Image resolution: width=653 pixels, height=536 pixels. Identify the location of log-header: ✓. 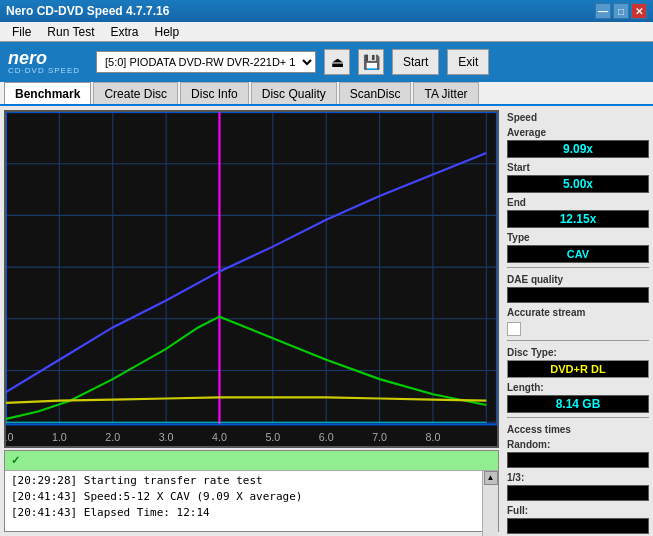
(252, 461).